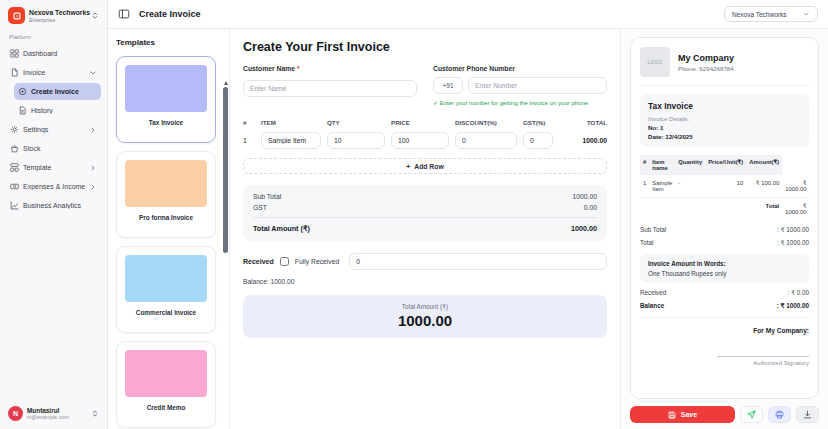 This screenshot has height=429, width=828. I want to click on preview-balance-row: Balance : ₹ 1000.00, so click(724, 306).